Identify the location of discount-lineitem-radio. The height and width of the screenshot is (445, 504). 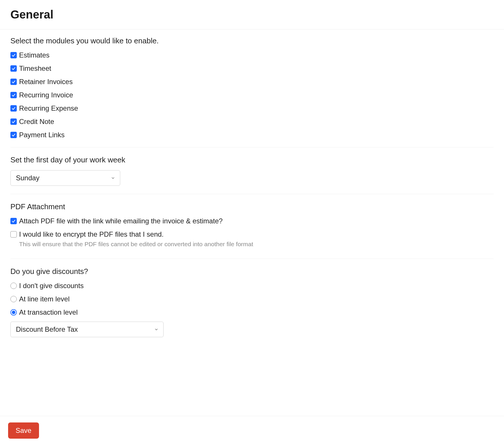
(14, 299).